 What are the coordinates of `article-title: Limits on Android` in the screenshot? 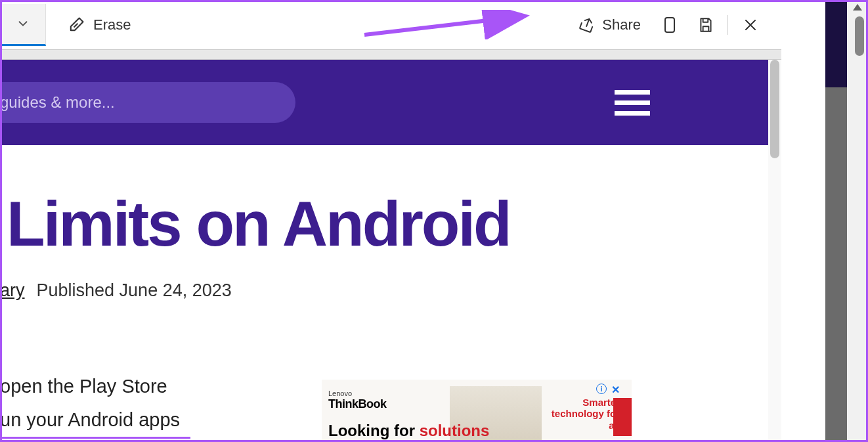 It's located at (387, 225).